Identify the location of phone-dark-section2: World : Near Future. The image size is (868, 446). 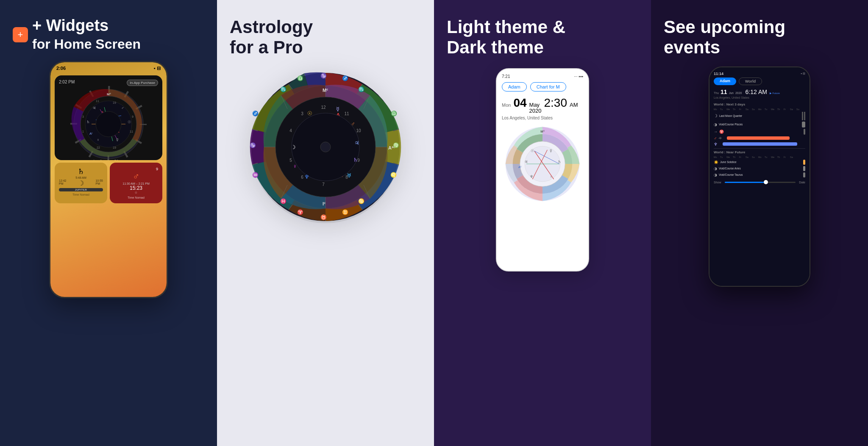
(760, 152).